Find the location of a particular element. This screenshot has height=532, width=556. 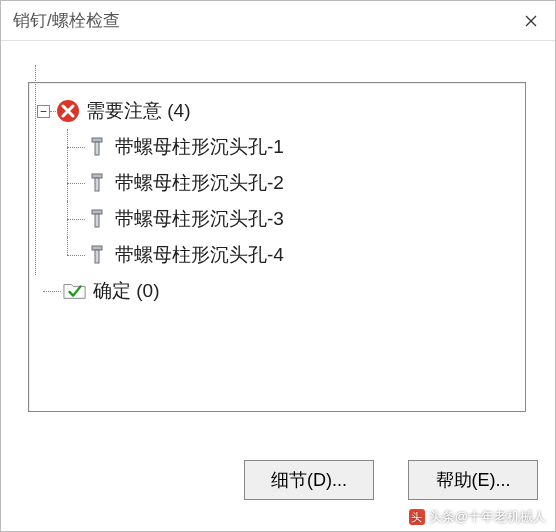

tree-node-bolt: 带螺母柱形沉头孔-1 is located at coordinates (277, 147).